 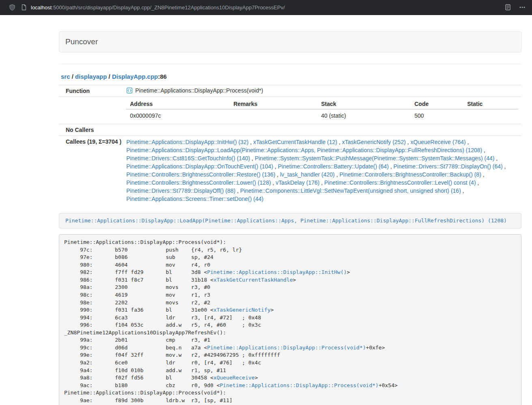 I want to click on shield-icon, so click(x=12, y=7).